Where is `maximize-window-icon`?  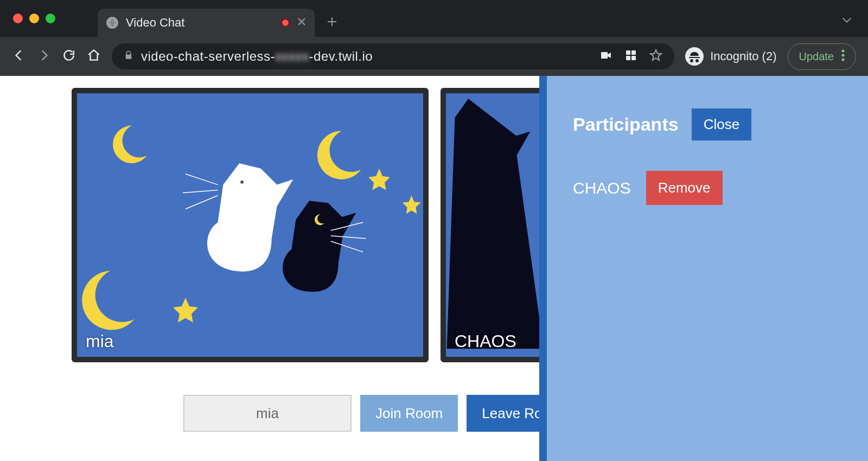 maximize-window-icon is located at coordinates (50, 18).